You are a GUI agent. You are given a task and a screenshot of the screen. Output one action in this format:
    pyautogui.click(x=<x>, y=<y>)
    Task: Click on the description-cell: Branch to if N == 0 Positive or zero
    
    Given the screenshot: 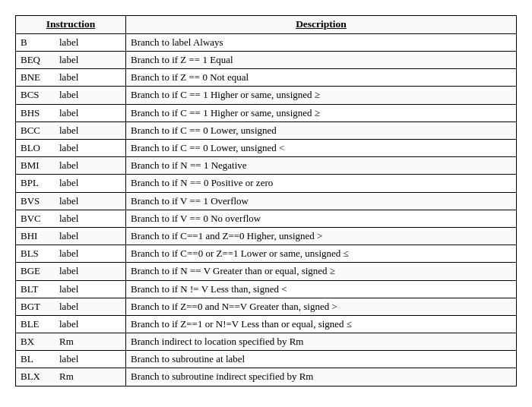 What is the action you would take?
    pyautogui.click(x=321, y=184)
    